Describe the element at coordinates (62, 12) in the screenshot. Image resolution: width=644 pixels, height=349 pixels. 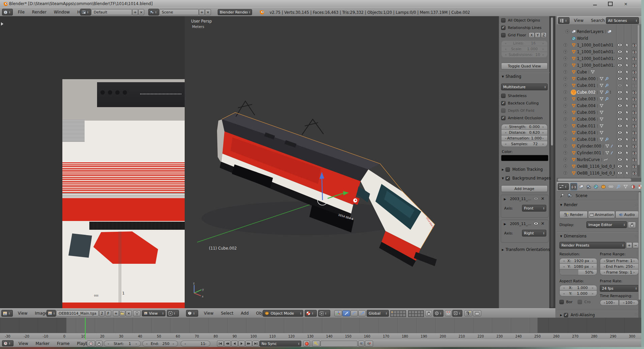
I see `menu-window: Window` at that location.